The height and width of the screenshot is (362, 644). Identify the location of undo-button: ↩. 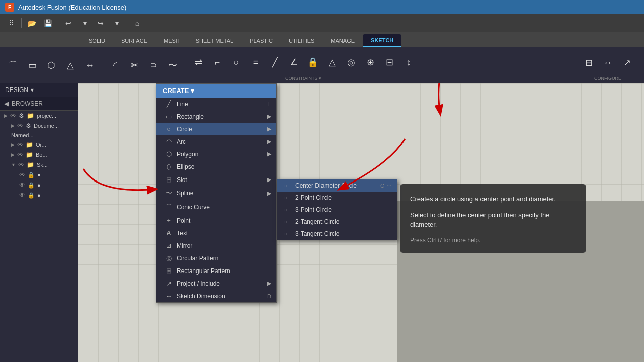
(68, 23).